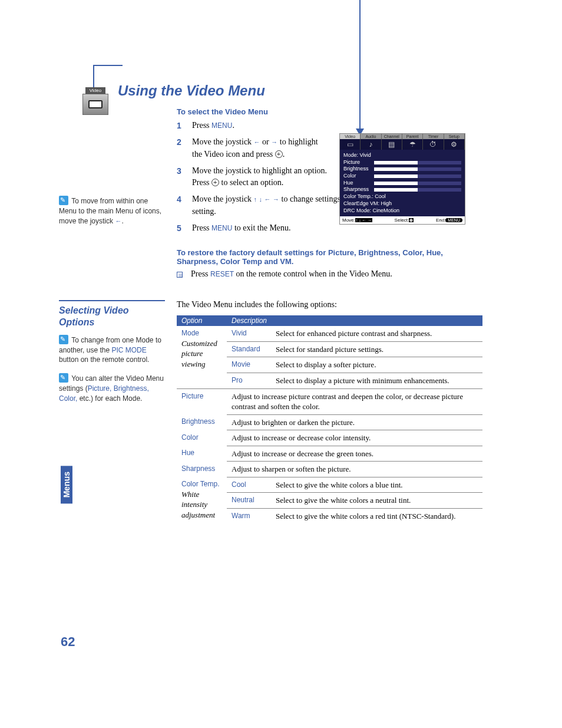 The image size is (562, 728). What do you see at coordinates (180, 205) in the screenshot?
I see `step-number: 4` at bounding box center [180, 205].